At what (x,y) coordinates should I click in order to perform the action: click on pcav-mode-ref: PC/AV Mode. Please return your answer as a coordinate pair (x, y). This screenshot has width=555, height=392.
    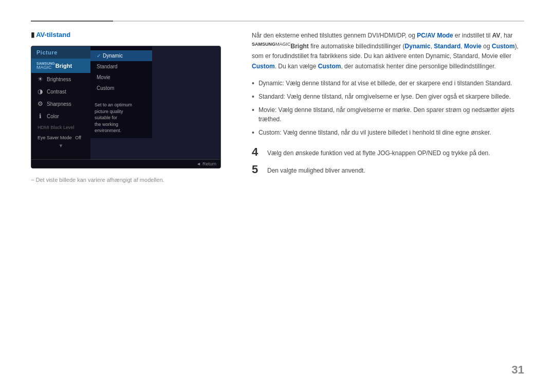
    Looking at the image, I should click on (435, 35).